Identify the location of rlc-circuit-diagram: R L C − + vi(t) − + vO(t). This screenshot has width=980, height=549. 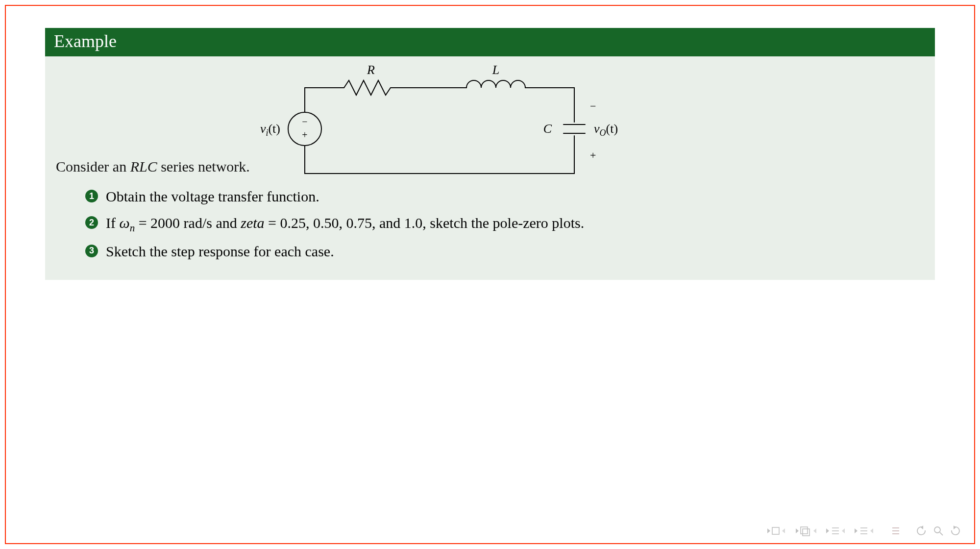
(437, 127).